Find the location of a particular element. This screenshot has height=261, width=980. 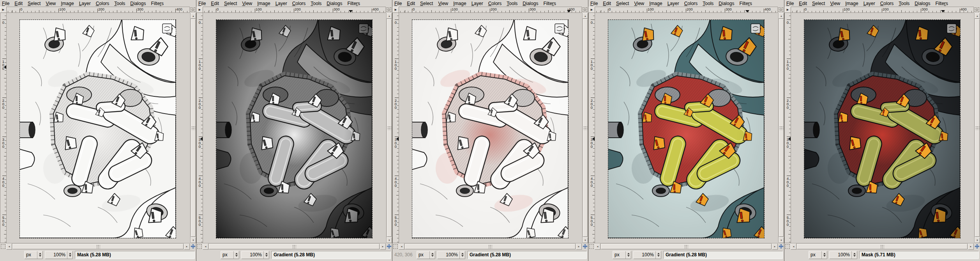

menu-edit: Edit is located at coordinates (215, 4).